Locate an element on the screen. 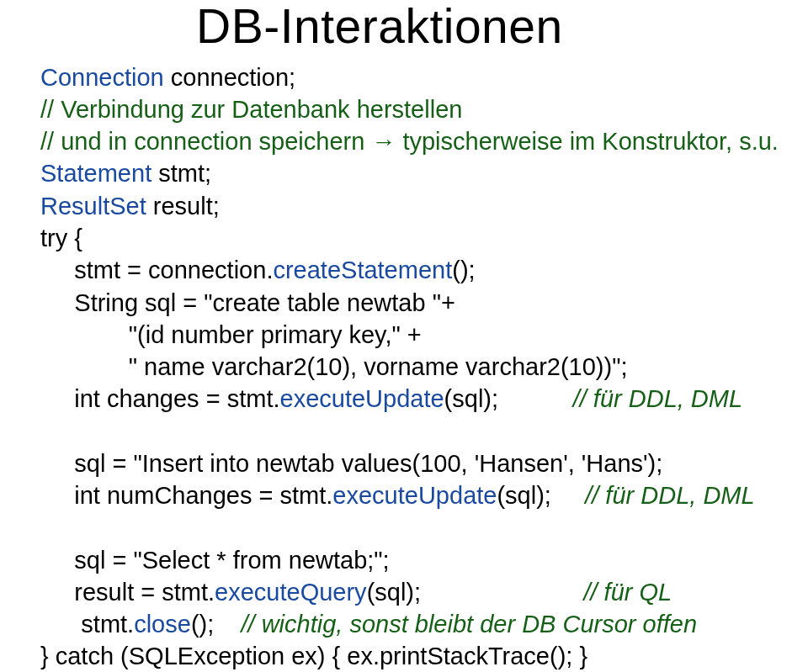  code-text: int changes = stmt. is located at coordinates (160, 399).